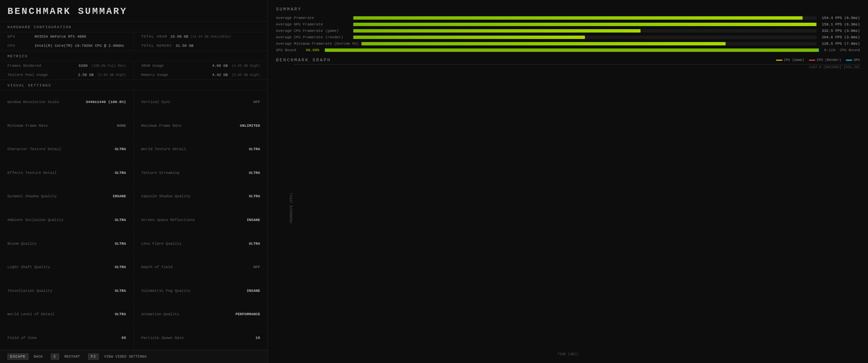 Image resolution: width=868 pixels, height=363 pixels. I want to click on cpu-label: CPU, so click(19, 46).